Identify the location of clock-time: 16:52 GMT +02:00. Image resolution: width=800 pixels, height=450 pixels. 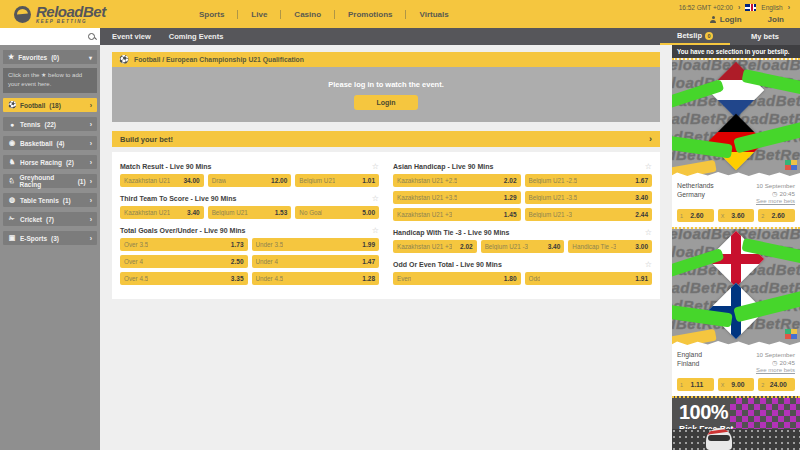
(706, 8).